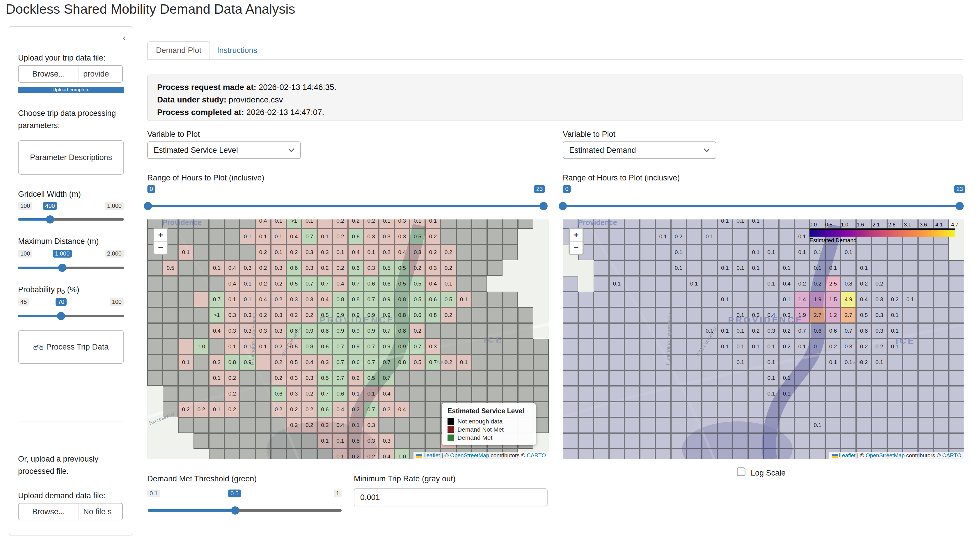  What do you see at coordinates (761, 206) in the screenshot?
I see `right-hours-slider` at bounding box center [761, 206].